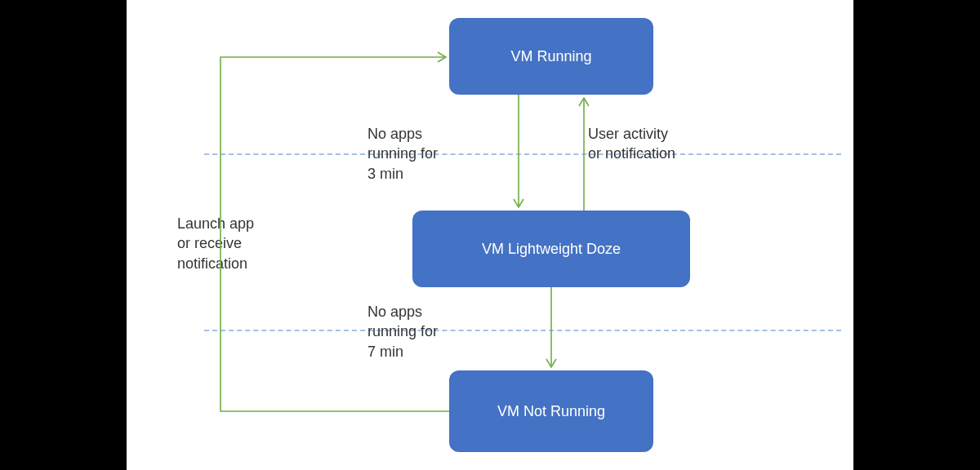  Describe the element at coordinates (551, 411) in the screenshot. I see `state-vm-not-running: VM Not Running` at that location.